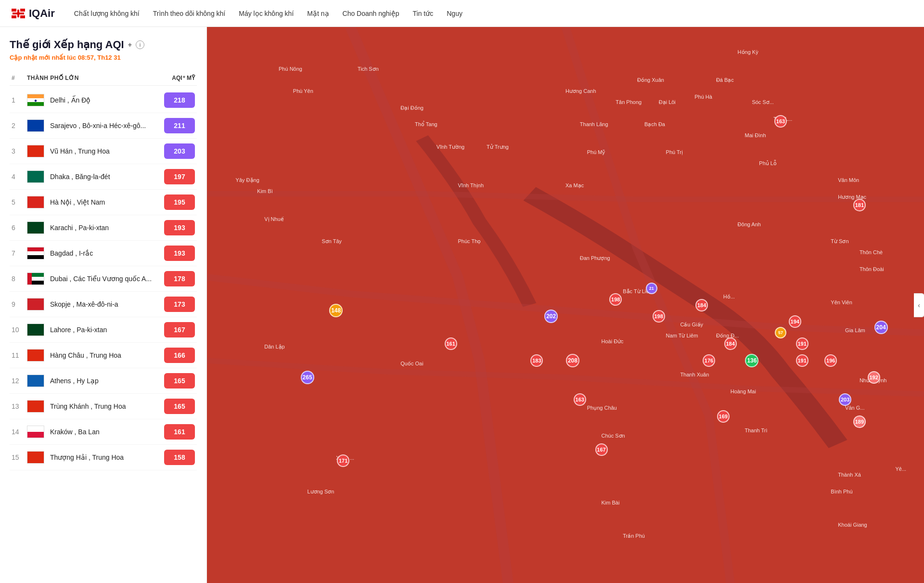  What do you see at coordinates (652, 288) in the screenshot?
I see `aqi-map-marker: 21` at bounding box center [652, 288].